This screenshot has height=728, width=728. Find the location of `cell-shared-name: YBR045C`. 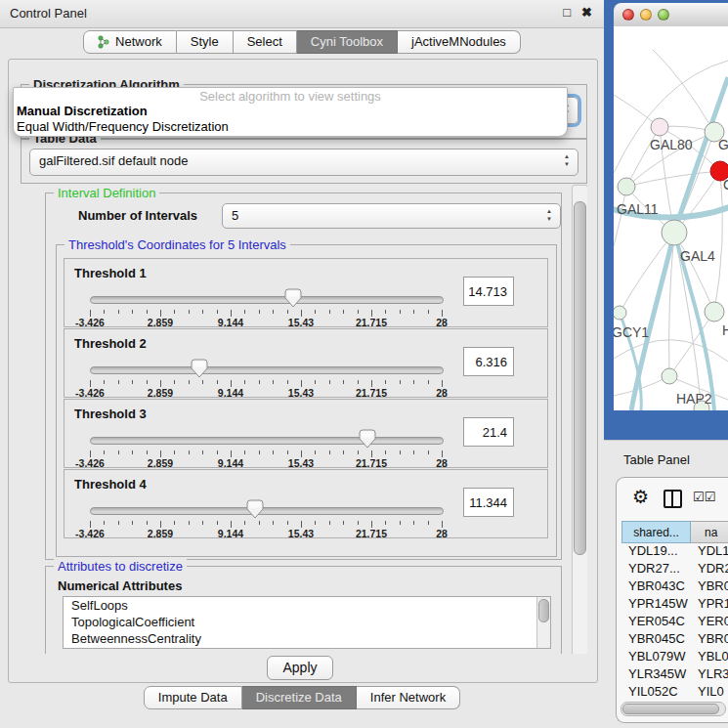

cell-shared-name: YBR045C is located at coordinates (657, 640).